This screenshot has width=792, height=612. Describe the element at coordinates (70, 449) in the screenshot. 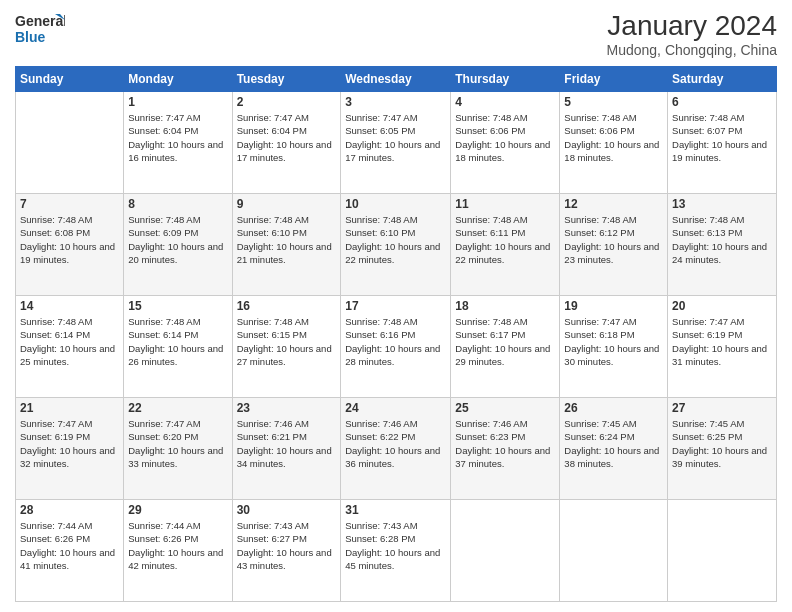

I see `table-cell: 21 Sunrise: 7:47 AMSunset: 6:19 PMDaylig…` at that location.